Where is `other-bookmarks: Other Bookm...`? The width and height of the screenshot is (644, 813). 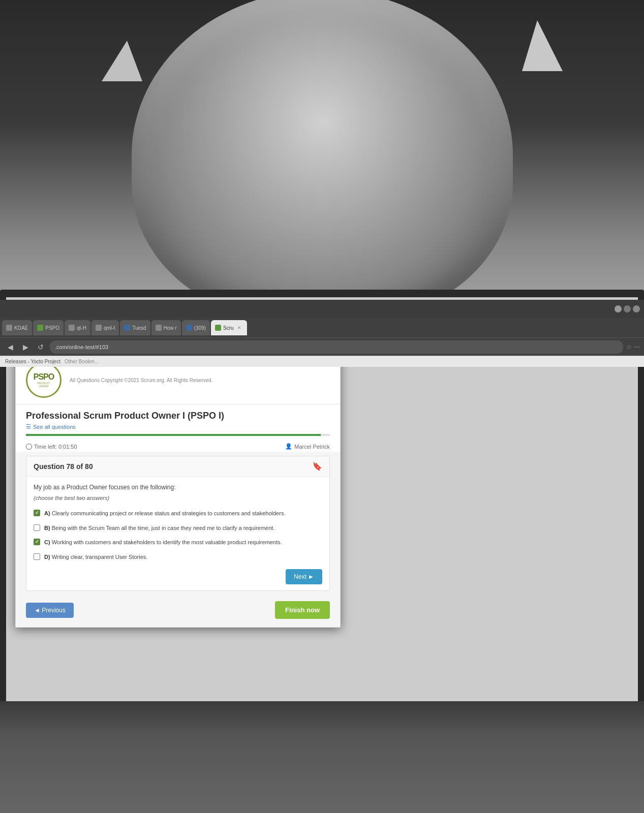 other-bookmarks: Other Bookm... is located at coordinates (81, 362).